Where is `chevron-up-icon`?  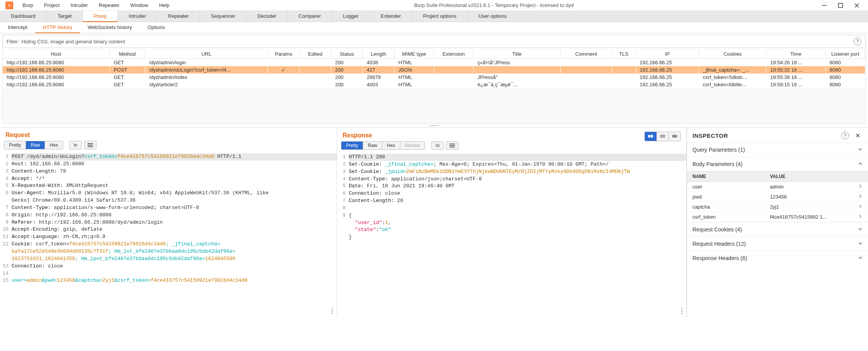 chevron-up-icon is located at coordinates (860, 164).